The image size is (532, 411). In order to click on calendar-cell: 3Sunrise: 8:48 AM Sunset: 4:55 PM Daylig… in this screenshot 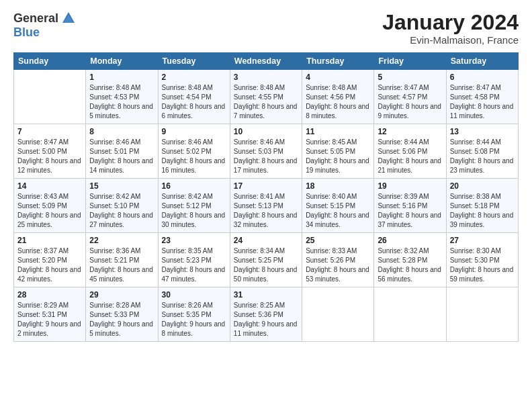, I will do `click(266, 97)`.